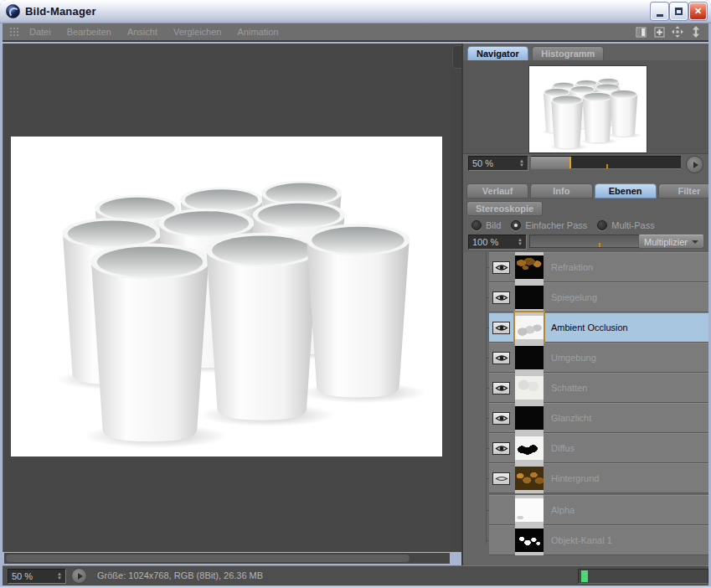 The width and height of the screenshot is (711, 588). What do you see at coordinates (571, 418) in the screenshot?
I see `layer-name: Glanzlicht` at bounding box center [571, 418].